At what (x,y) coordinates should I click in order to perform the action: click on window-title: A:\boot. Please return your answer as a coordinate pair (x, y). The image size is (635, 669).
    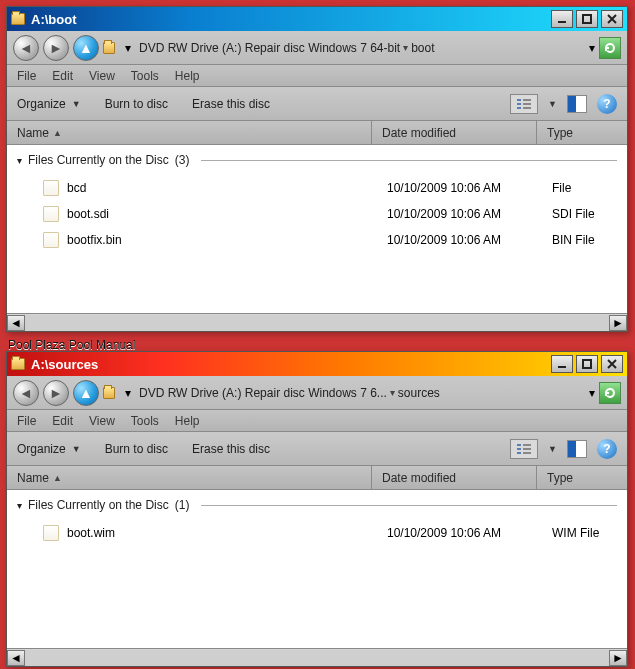
    Looking at the image, I should click on (54, 20).